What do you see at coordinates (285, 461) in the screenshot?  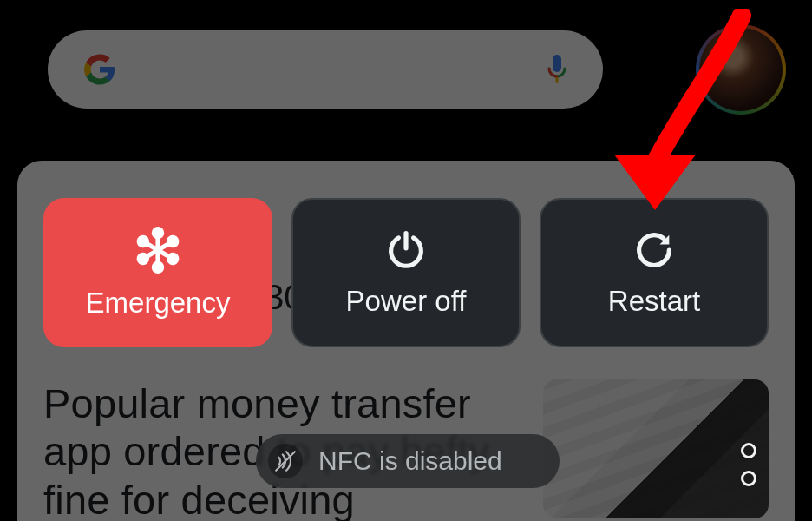 I see `nfc-off-icon` at bounding box center [285, 461].